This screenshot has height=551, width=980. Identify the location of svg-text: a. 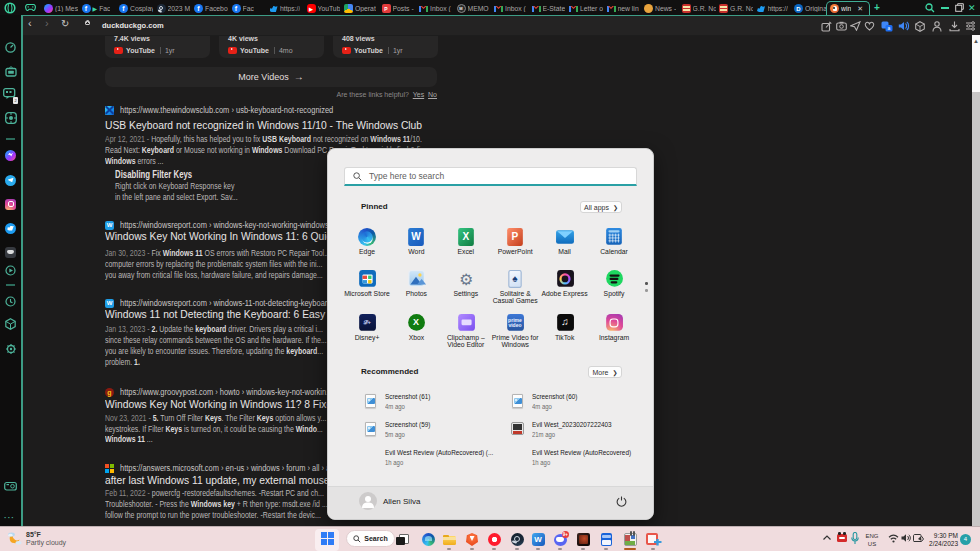
(890, 28).